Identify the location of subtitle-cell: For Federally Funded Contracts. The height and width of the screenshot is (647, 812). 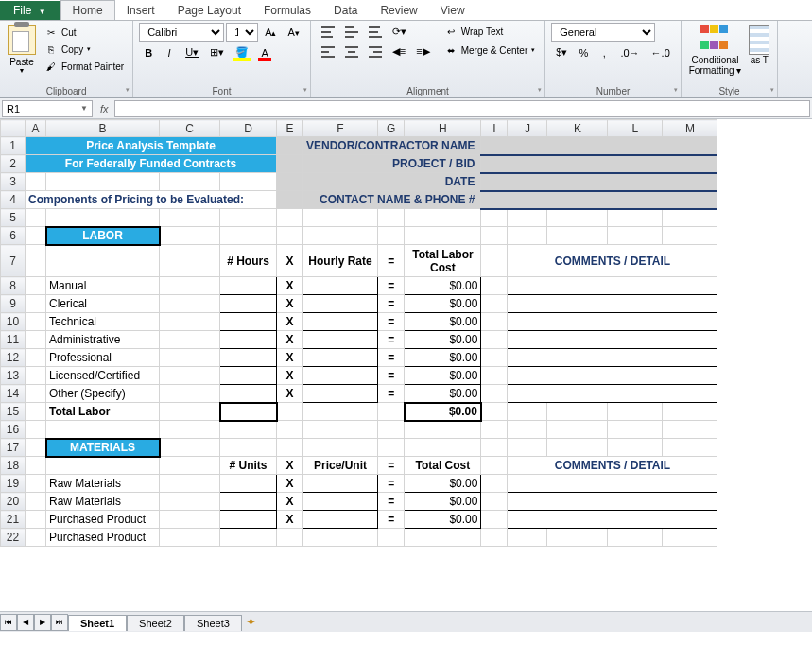
(151, 165).